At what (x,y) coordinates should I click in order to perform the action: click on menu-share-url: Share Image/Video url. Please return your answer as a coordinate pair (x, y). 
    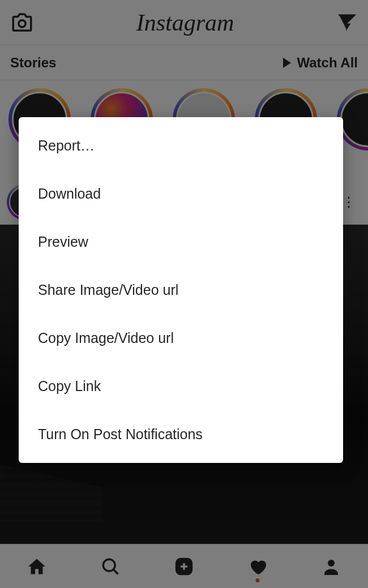
    Looking at the image, I should click on (181, 290).